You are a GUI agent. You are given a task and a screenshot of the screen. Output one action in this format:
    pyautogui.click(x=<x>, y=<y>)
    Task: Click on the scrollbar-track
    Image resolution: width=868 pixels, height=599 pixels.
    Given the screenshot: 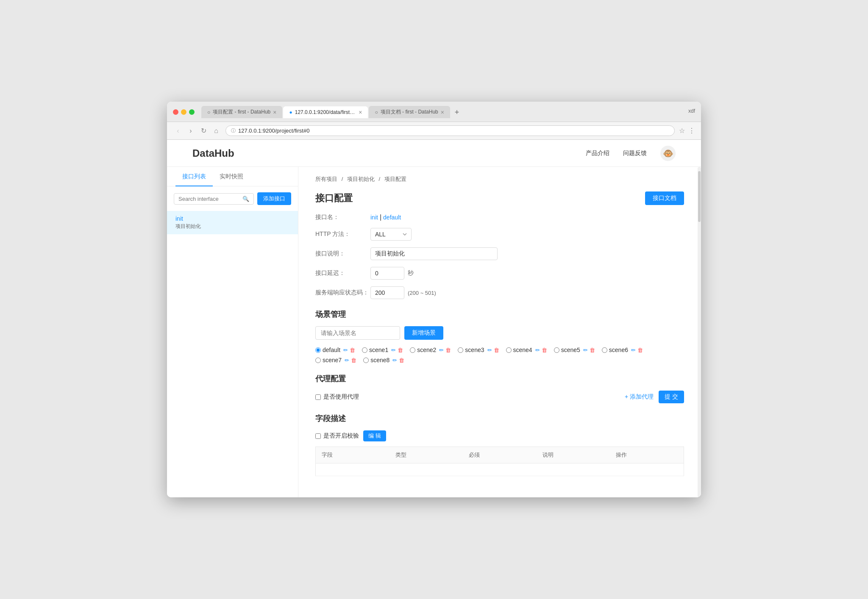 What is the action you would take?
    pyautogui.click(x=699, y=332)
    